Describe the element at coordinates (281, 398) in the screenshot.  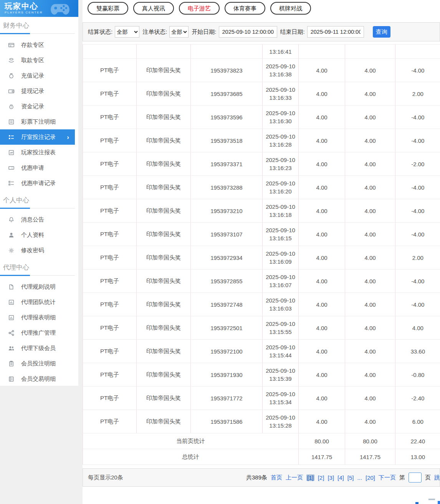
I see `cell-datetime: 2025-09-10 13:15:34` at that location.